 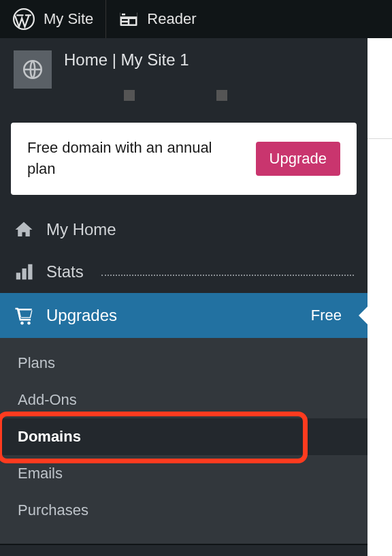 I want to click on tab-my-site: My Site, so click(x=53, y=19).